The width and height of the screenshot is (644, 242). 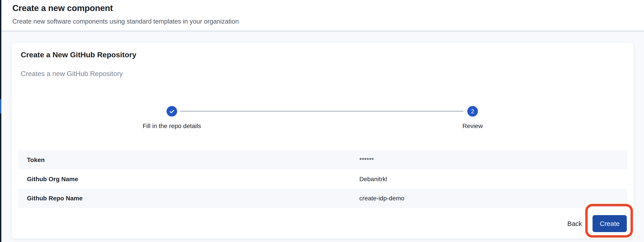 I want to click on row-label-github-repo-name: Github Repo Name, so click(x=188, y=198).